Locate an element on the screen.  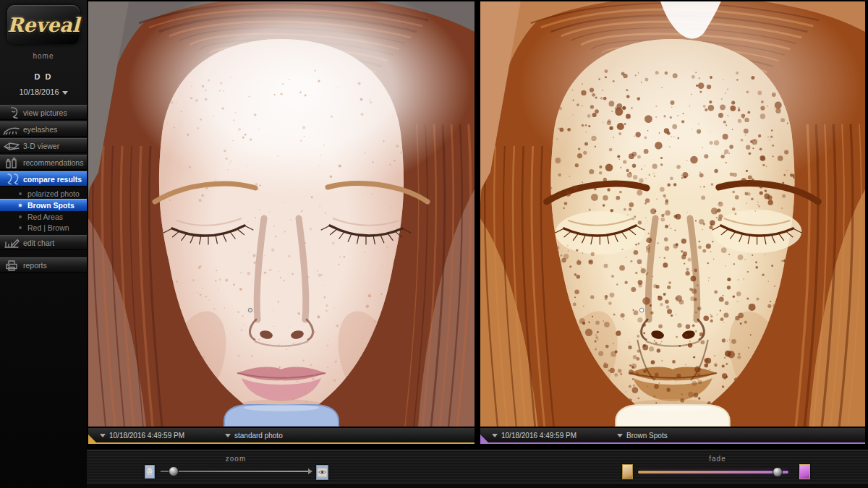
zoom-in-thumbnail-icon is located at coordinates (323, 473).